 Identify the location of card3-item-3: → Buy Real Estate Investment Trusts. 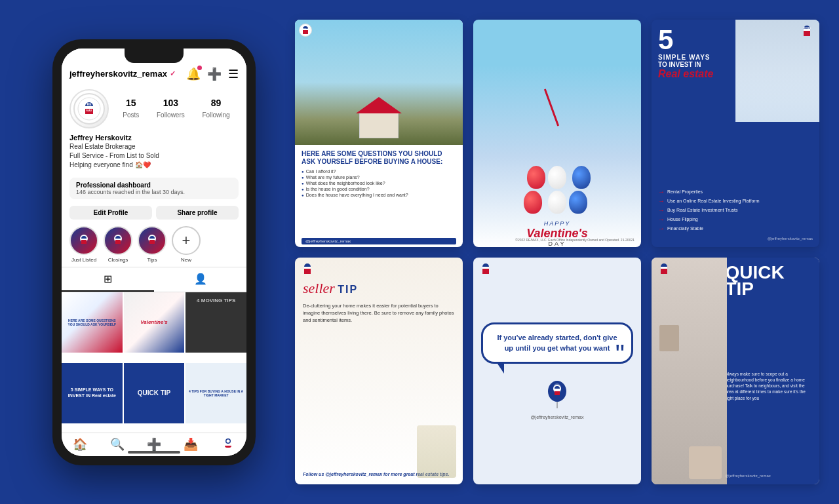
(735, 210).